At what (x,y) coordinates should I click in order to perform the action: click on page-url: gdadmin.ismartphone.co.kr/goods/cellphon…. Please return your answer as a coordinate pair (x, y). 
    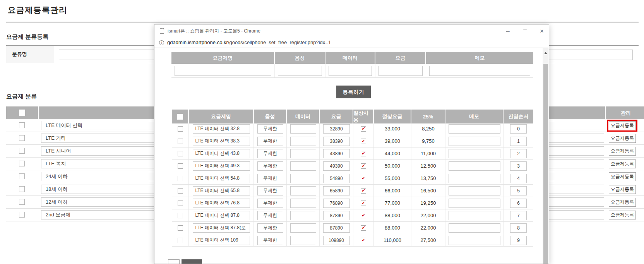
    Looking at the image, I should click on (249, 43).